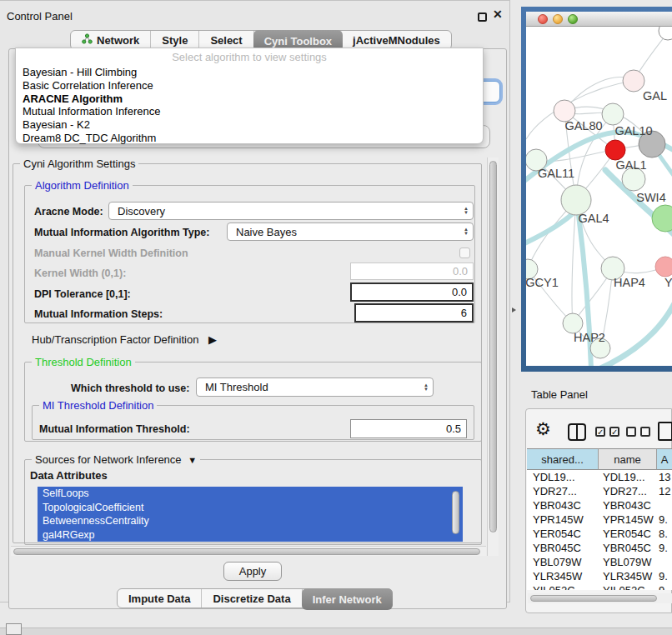 This screenshot has width=672, height=635. Describe the element at coordinates (615, 150) in the screenshot. I see `node-gal1` at that location.